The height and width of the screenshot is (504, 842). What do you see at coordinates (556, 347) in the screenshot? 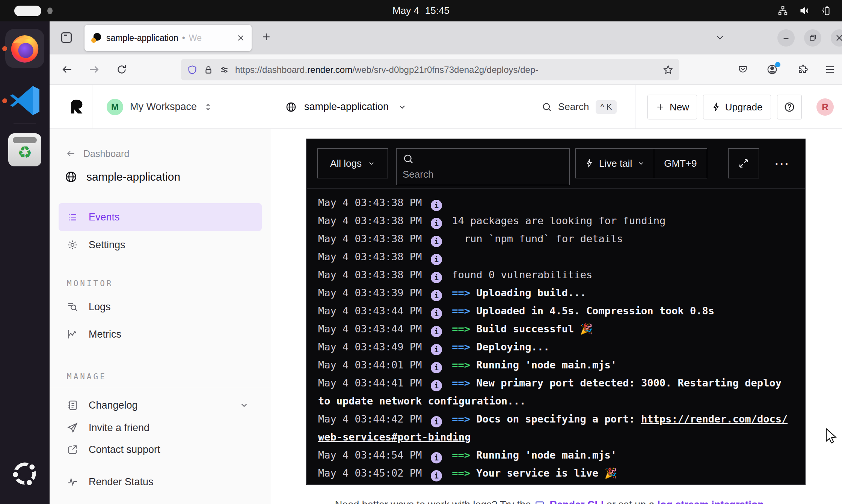
I see `log-row: May 4 03:43:49 PMi==>Deploying...` at bounding box center [556, 347].